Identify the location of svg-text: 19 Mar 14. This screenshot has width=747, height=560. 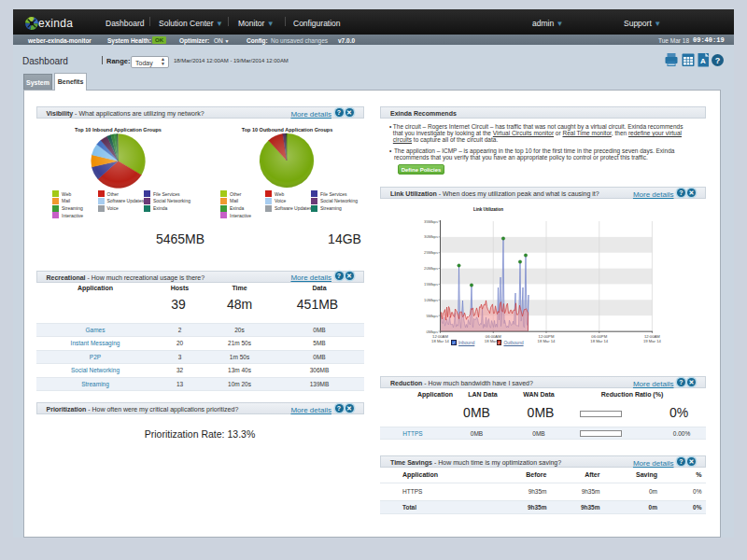
(653, 342).